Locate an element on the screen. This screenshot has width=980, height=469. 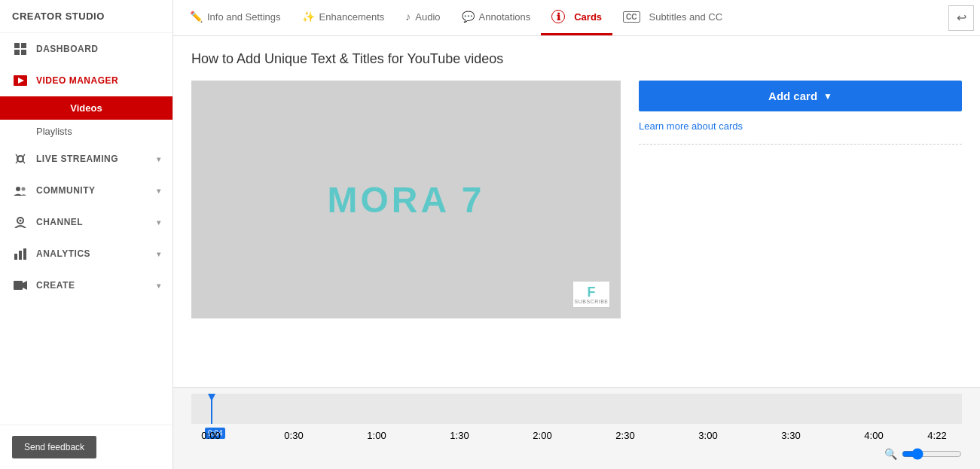
annotations-icon: 💬 is located at coordinates (469, 17).